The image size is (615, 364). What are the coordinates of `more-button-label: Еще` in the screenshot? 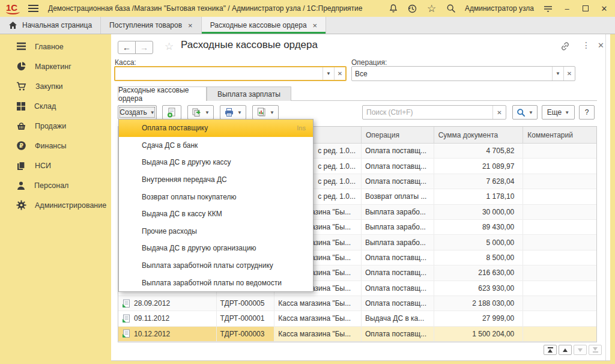 It's located at (554, 112).